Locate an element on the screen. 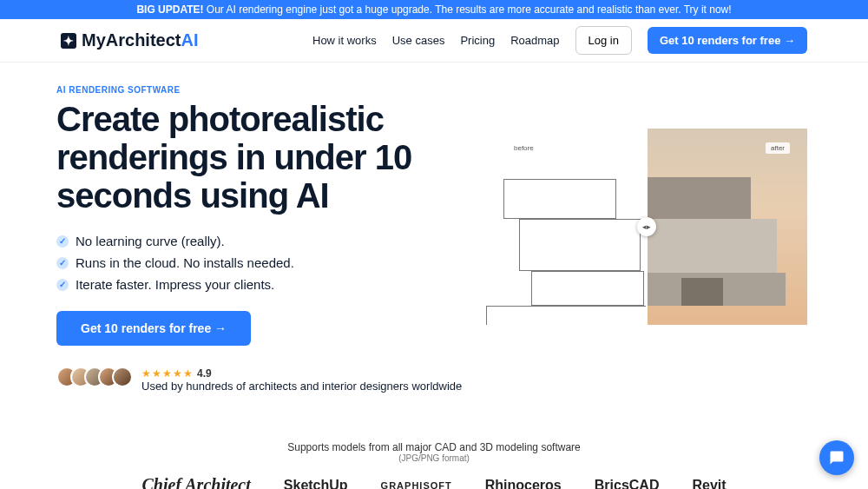  supports-line: Supports models from all major CAD and 3… is located at coordinates (434, 447).